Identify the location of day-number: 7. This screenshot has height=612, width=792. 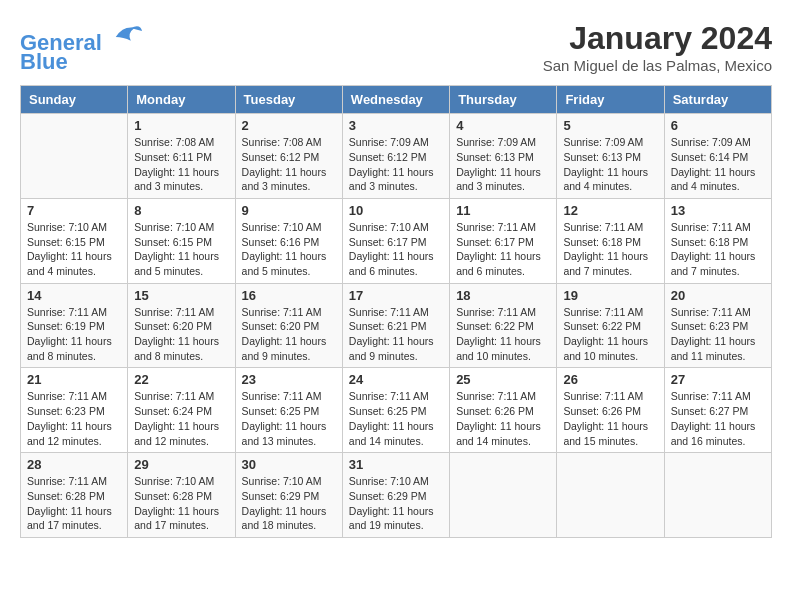
(74, 210).